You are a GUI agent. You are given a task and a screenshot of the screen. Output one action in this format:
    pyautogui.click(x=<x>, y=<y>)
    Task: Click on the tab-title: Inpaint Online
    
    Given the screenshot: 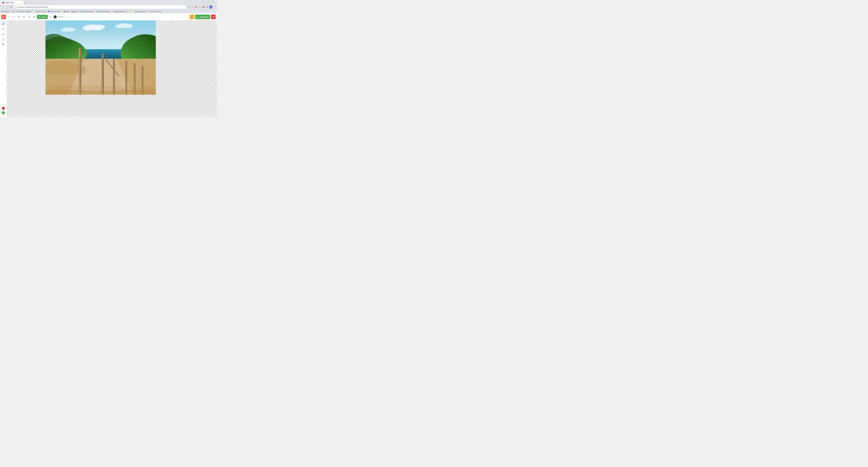 What is the action you would take?
    pyautogui.click(x=9, y=3)
    